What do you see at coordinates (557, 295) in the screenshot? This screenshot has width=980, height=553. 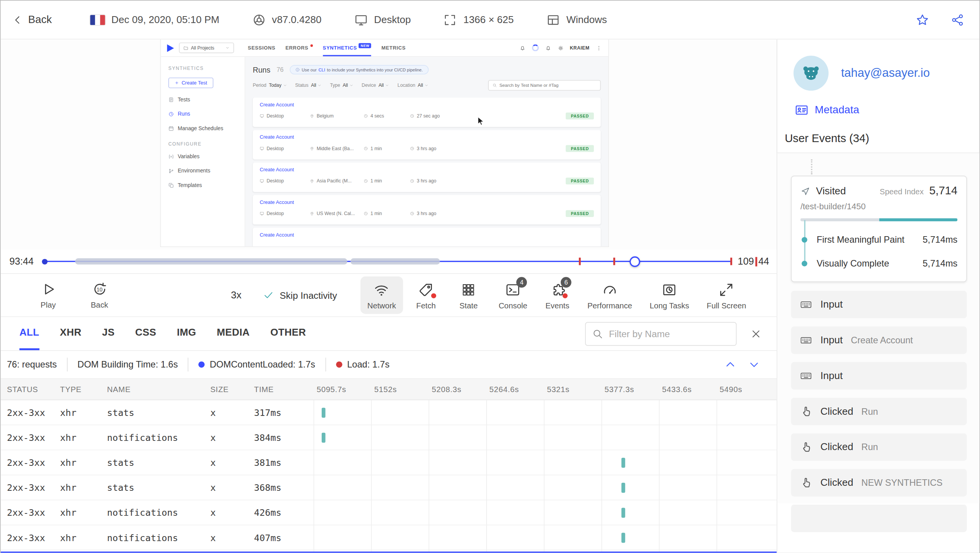 I see `panel-button-events: 6Events` at bounding box center [557, 295].